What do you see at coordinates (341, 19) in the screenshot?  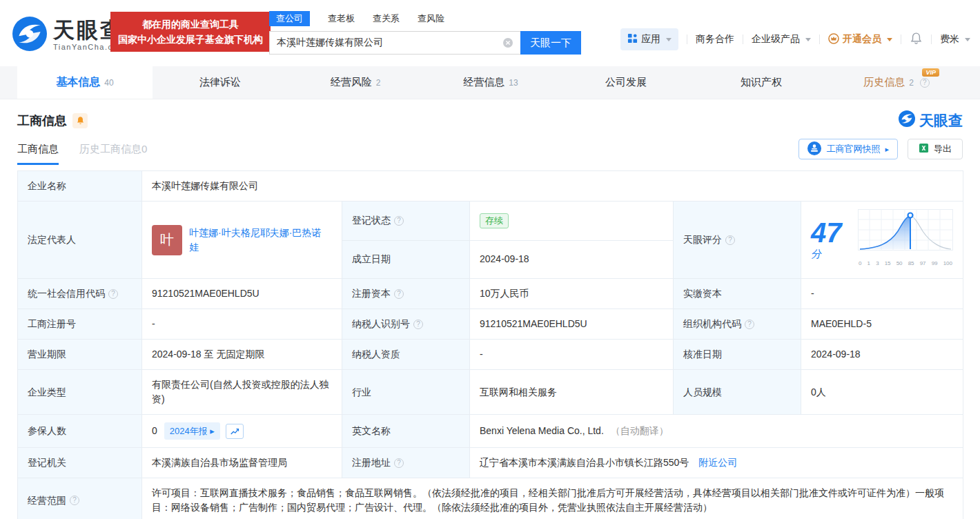 I see `search-tab-boss: 查老板` at bounding box center [341, 19].